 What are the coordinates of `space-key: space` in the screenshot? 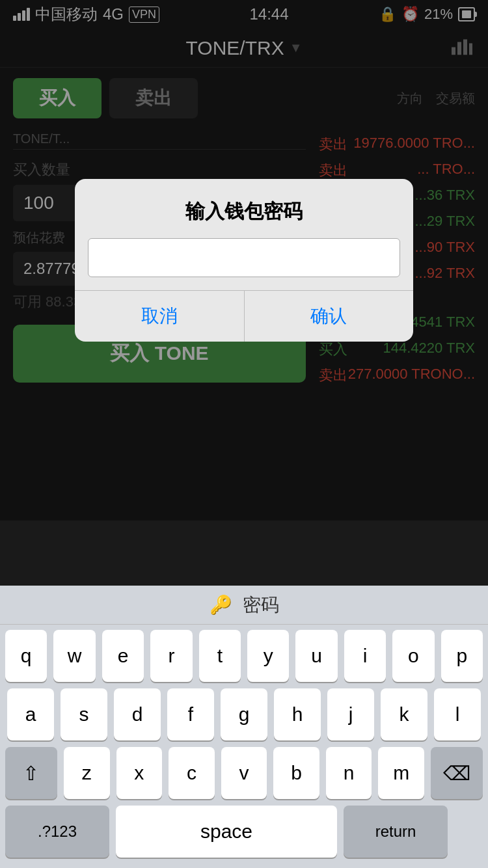 It's located at (226, 832).